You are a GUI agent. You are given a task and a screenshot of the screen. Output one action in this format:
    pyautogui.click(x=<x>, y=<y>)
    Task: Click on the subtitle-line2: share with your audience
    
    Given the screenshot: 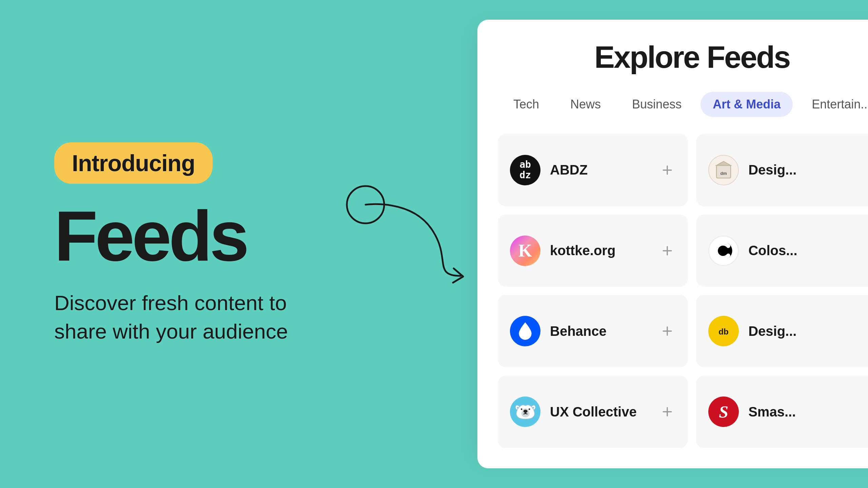 What is the action you would take?
    pyautogui.click(x=171, y=331)
    